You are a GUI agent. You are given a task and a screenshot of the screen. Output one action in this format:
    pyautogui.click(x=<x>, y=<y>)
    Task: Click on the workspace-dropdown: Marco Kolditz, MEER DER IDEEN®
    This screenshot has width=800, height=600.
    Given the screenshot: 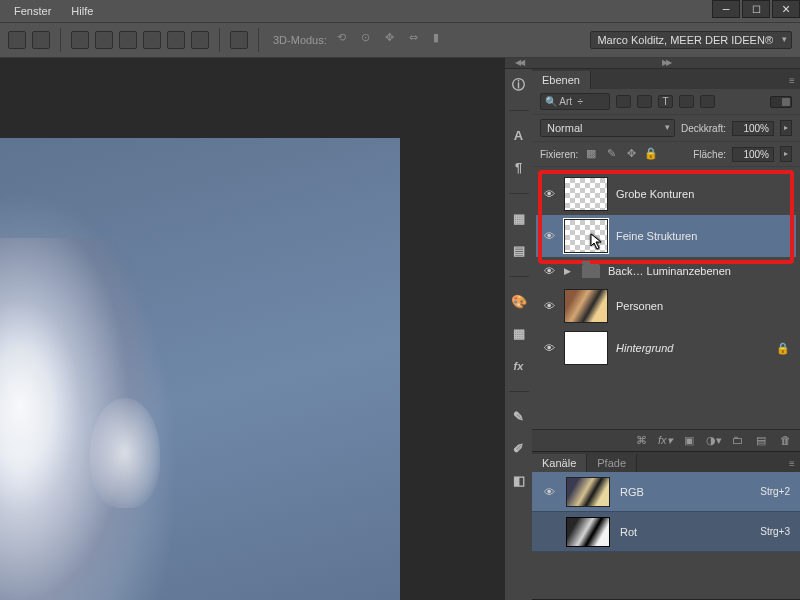 What is the action you would take?
    pyautogui.click(x=691, y=40)
    